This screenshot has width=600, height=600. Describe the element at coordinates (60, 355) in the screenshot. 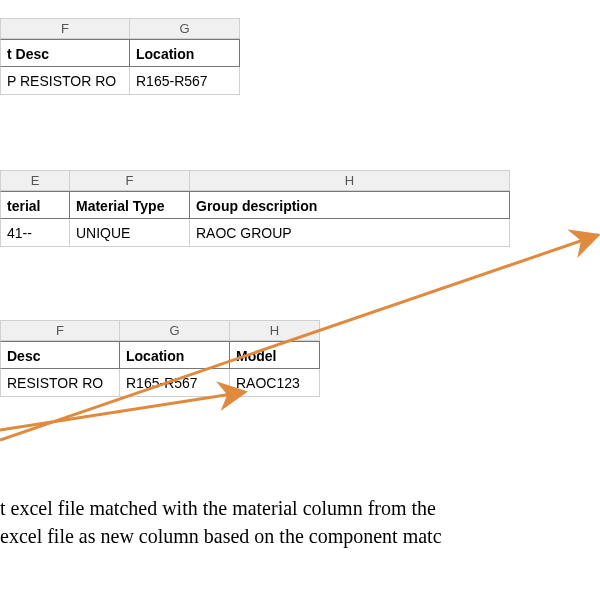

I see `header-cell-desc: Desc` at that location.